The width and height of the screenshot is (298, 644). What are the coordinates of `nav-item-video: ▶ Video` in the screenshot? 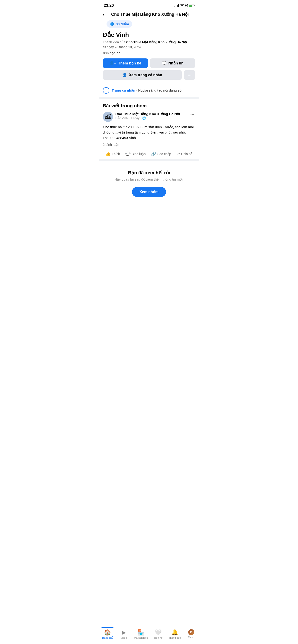 It's located at (124, 634).